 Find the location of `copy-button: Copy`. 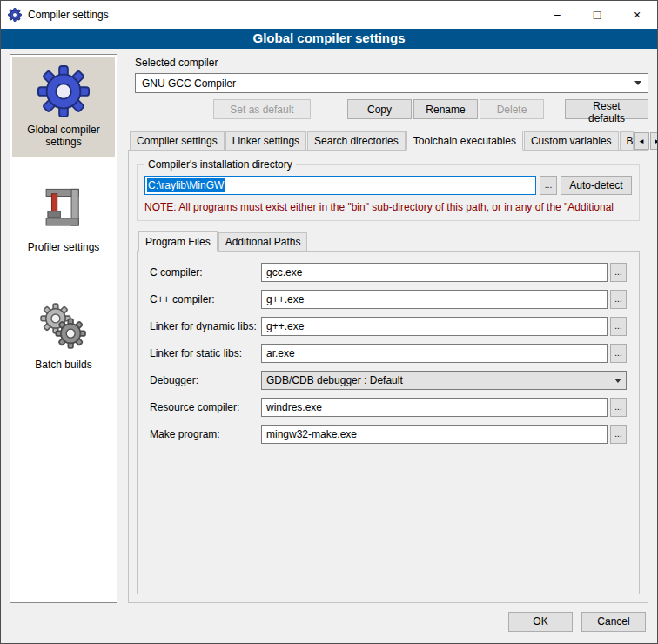

copy-button: Copy is located at coordinates (379, 110).